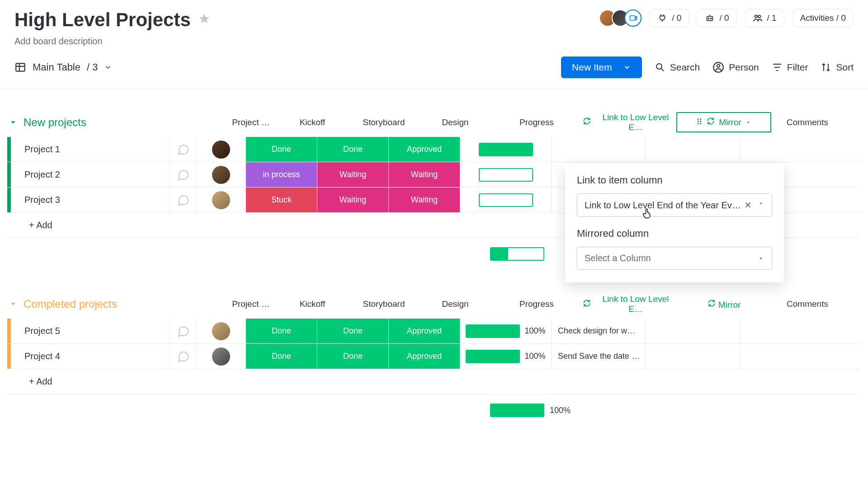 Image resolution: width=868 pixels, height=488 pixels. I want to click on group-title-wrap: New projects, so click(116, 122).